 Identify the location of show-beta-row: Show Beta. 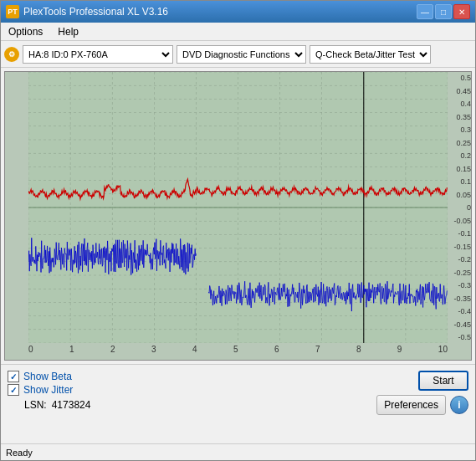
(49, 376).